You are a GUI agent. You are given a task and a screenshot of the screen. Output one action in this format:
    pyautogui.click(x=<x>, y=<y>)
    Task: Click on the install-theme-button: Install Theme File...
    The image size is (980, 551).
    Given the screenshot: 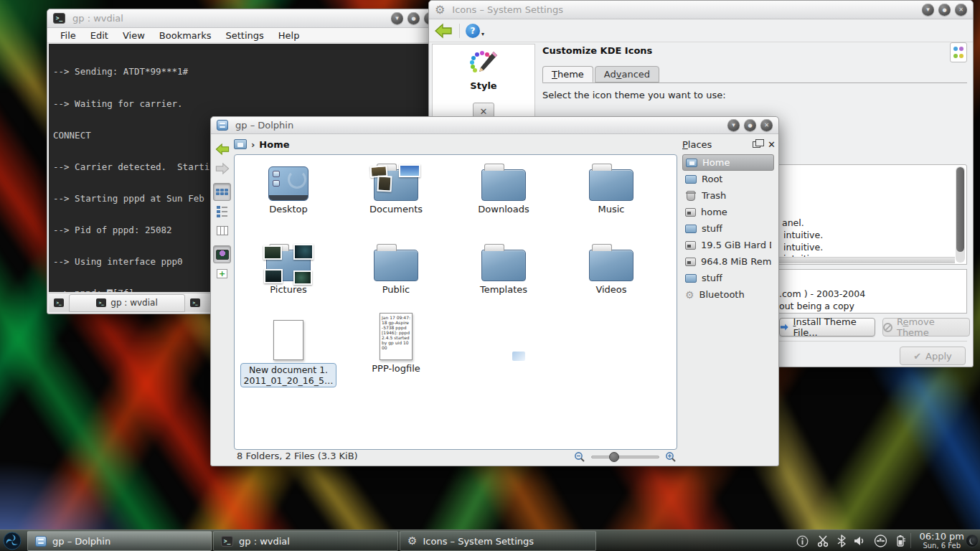 What is the action you would take?
    pyautogui.click(x=827, y=327)
    